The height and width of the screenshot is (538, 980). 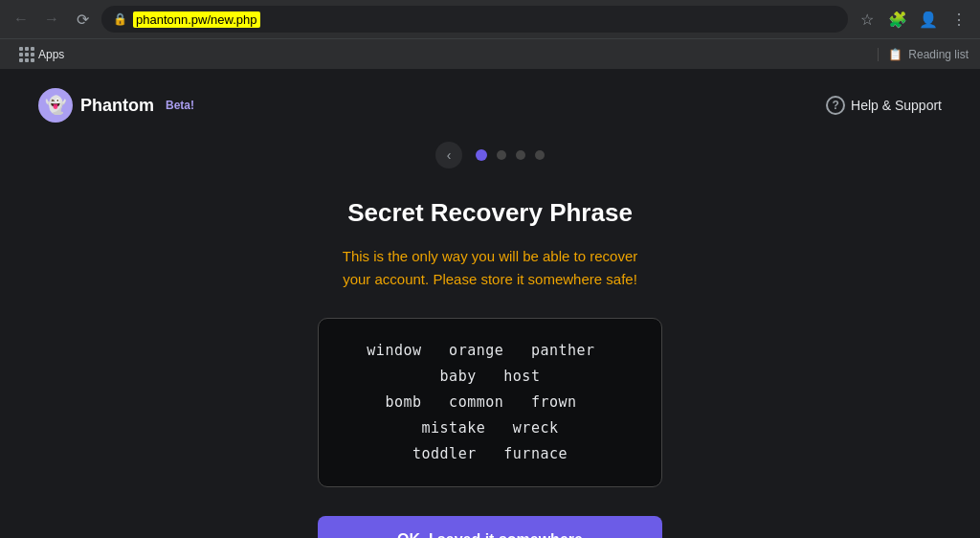 I want to click on phantom-logo: 👻 Phantom Beta!, so click(x=117, y=105).